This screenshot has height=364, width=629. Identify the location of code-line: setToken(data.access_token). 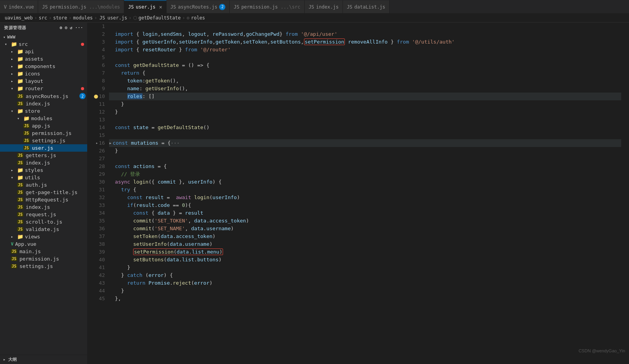
(365, 236).